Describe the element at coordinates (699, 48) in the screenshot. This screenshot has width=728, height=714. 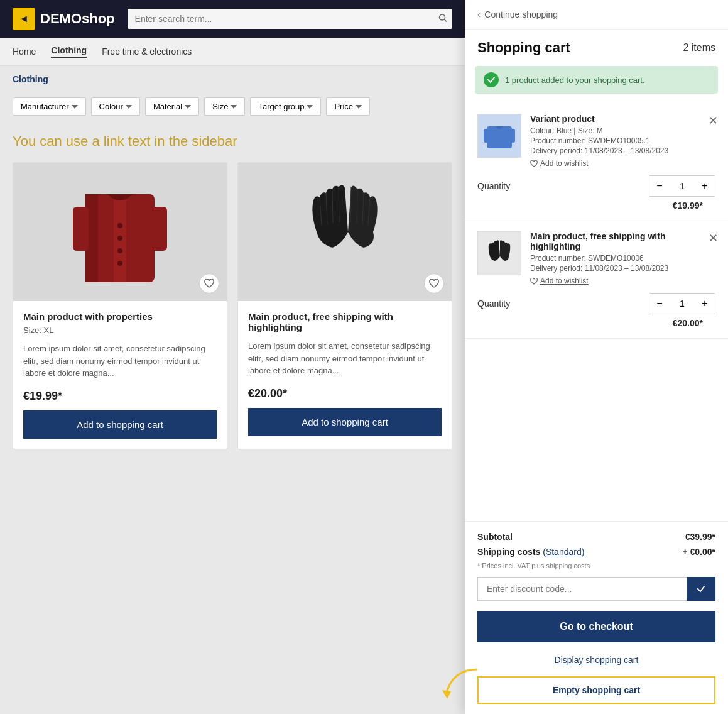
I see `cart-item-count: 2 items` at that location.